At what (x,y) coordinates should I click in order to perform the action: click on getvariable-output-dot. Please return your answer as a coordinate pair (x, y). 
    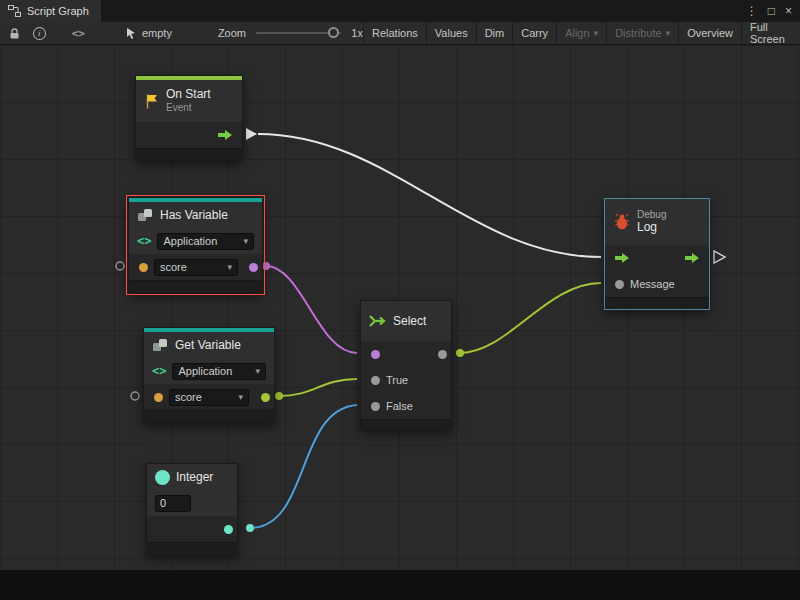
    Looking at the image, I should click on (279, 396).